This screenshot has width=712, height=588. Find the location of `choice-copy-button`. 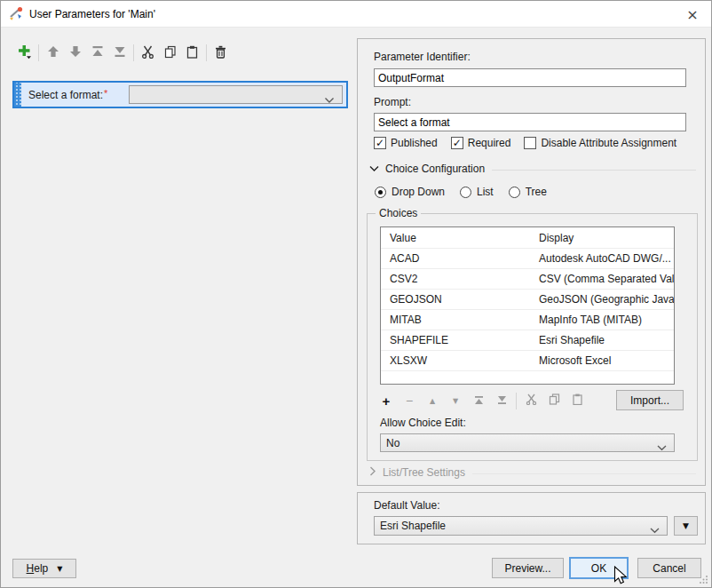

choice-copy-button is located at coordinates (554, 401).